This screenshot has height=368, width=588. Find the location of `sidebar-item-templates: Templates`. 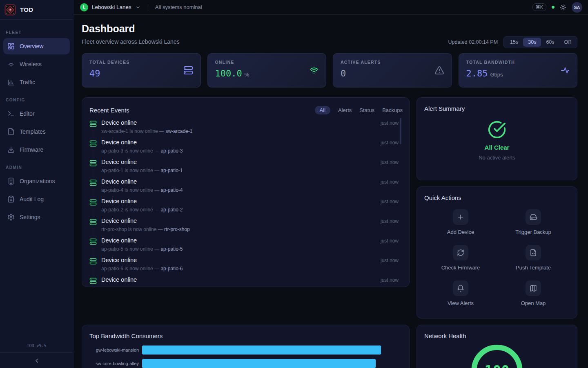

sidebar-item-templates: Templates is located at coordinates (37, 132).